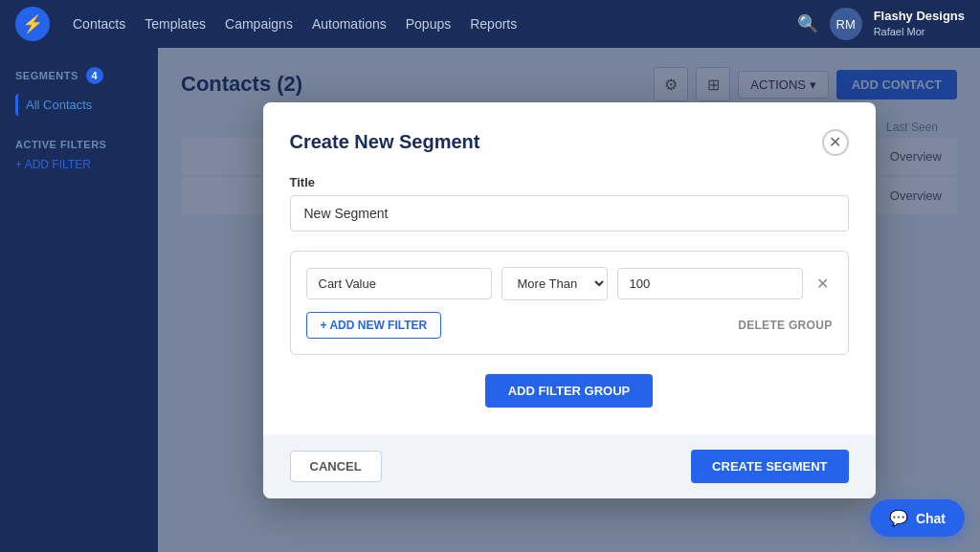 This screenshot has width=980, height=552. What do you see at coordinates (769, 467) in the screenshot?
I see `create-segment-button: CREATE SEGMENT` at bounding box center [769, 467].